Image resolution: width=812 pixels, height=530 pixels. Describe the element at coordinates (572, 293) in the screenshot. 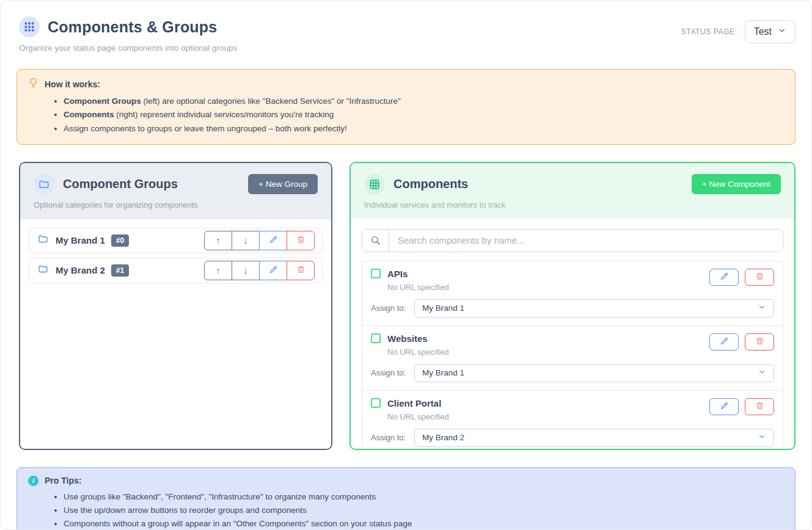

I see `component-card: APIs No URL specified Assign to:` at that location.